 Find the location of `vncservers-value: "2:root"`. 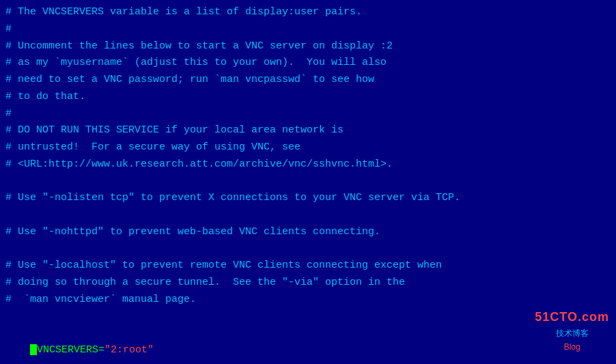

vncservers-value: "2:root" is located at coordinates (129, 350).